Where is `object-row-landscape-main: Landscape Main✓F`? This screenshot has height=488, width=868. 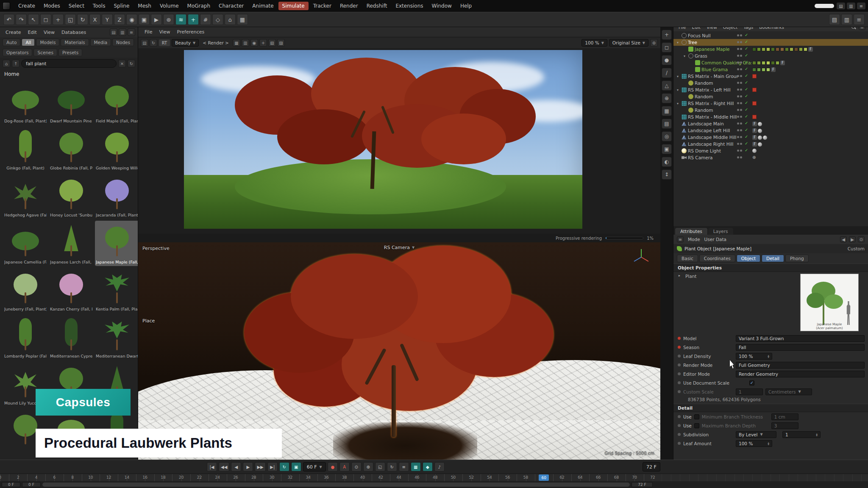
object-row-landscape-main: Landscape Main✓F is located at coordinates (771, 124).